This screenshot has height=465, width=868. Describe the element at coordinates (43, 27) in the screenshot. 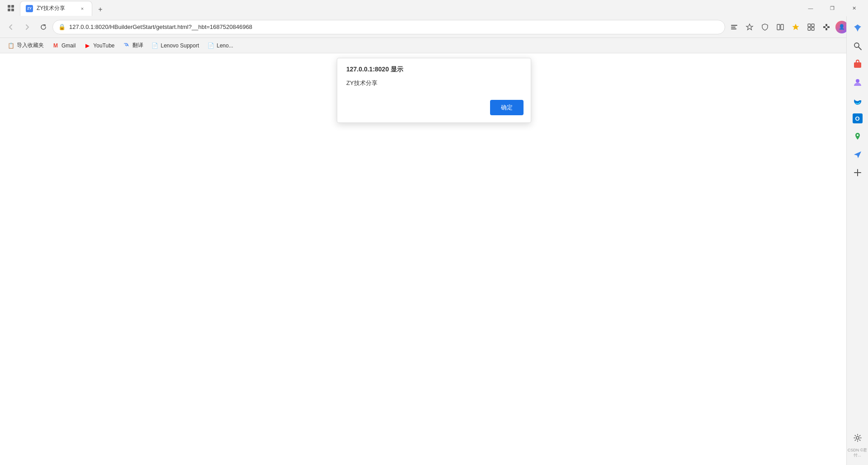

I see `refresh-button` at that location.